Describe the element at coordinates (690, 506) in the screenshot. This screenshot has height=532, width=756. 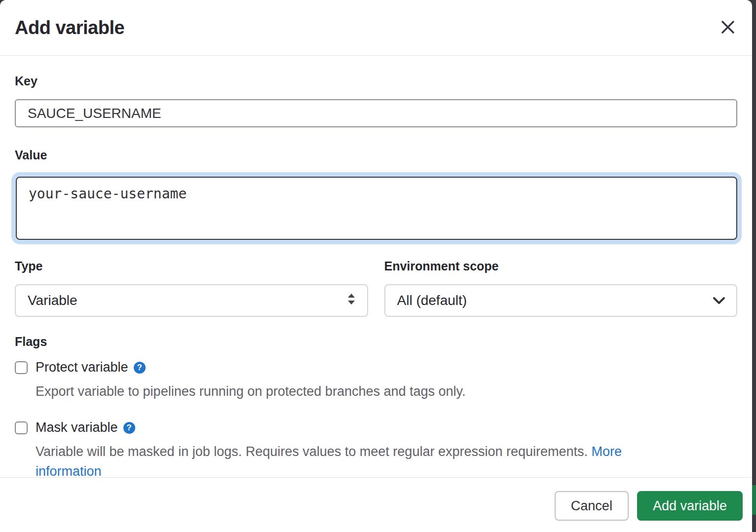
I see `add-variable-button: Add variable` at that location.